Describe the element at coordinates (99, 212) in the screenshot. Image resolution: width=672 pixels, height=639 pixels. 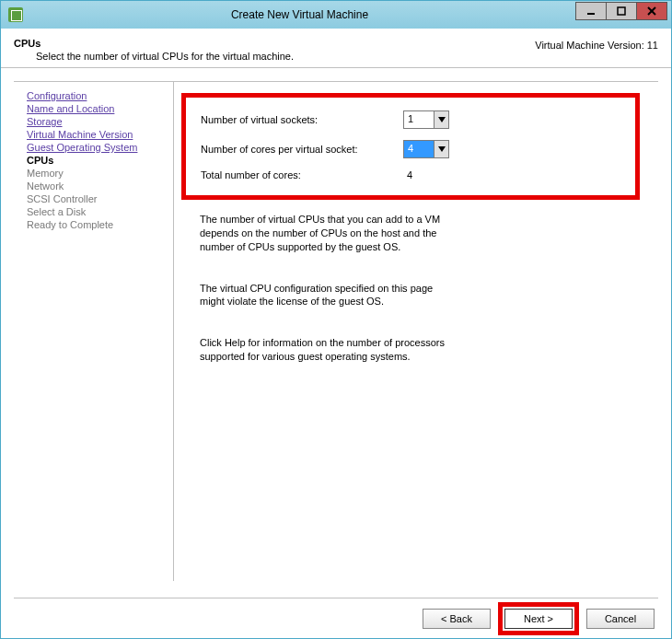
I see `sidebar-item-select-disk: Select a Disk` at that location.